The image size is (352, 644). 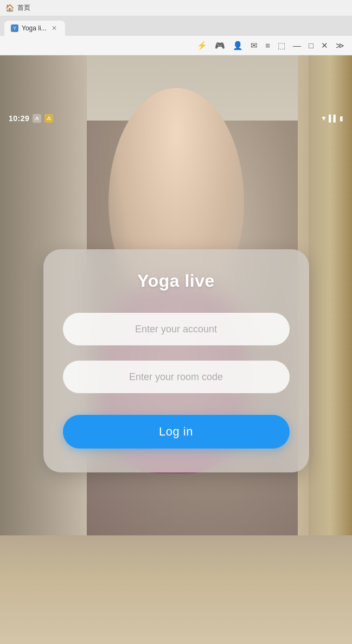 What do you see at coordinates (281, 46) in the screenshot?
I see `screen-icon: ⬚` at bounding box center [281, 46].